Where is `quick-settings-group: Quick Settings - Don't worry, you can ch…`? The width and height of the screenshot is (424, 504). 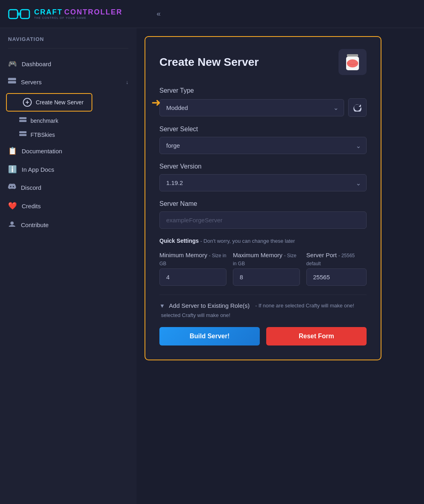
quick-settings-group: Quick Settings - Don't worry, you can ch… is located at coordinates (263, 262).